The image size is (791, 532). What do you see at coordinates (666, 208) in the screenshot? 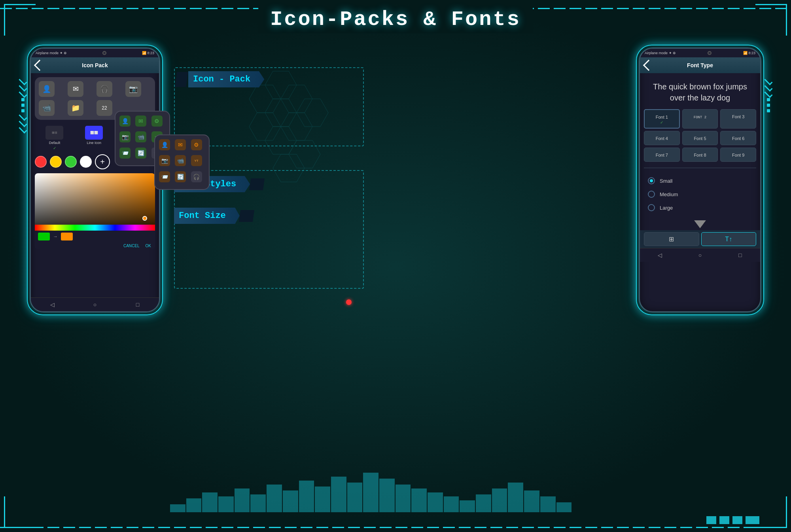
I see `size-large-label: Large` at bounding box center [666, 208].